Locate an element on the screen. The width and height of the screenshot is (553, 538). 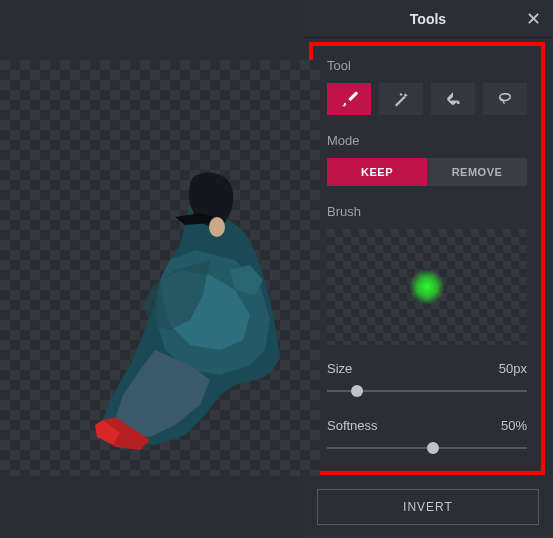
panel-header: Tools ✕ is located at coordinates (428, 19).